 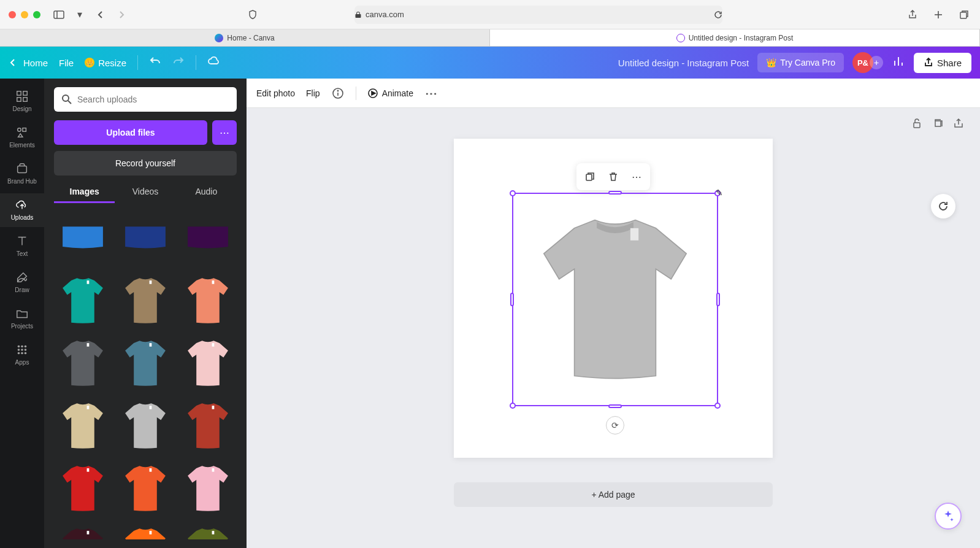 I want to click on search-input, so click(x=153, y=99).